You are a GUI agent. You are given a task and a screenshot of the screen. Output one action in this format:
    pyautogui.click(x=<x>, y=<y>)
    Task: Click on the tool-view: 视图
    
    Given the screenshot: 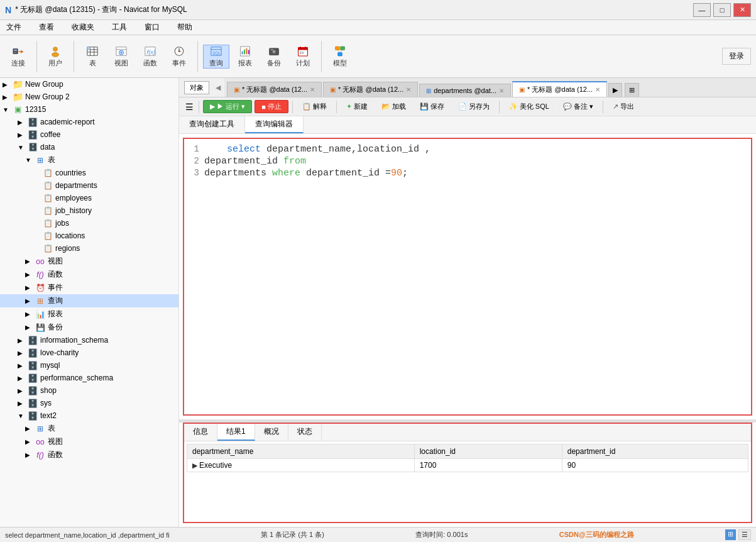 What is the action you would take?
    pyautogui.click(x=121, y=57)
    